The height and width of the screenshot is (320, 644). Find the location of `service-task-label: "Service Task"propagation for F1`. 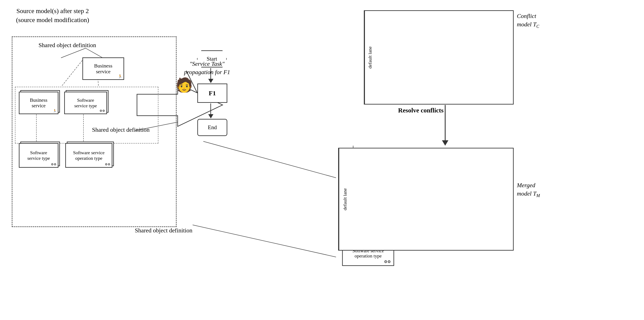

service-task-label: "Service Task"propagation for F1 is located at coordinates (207, 68).